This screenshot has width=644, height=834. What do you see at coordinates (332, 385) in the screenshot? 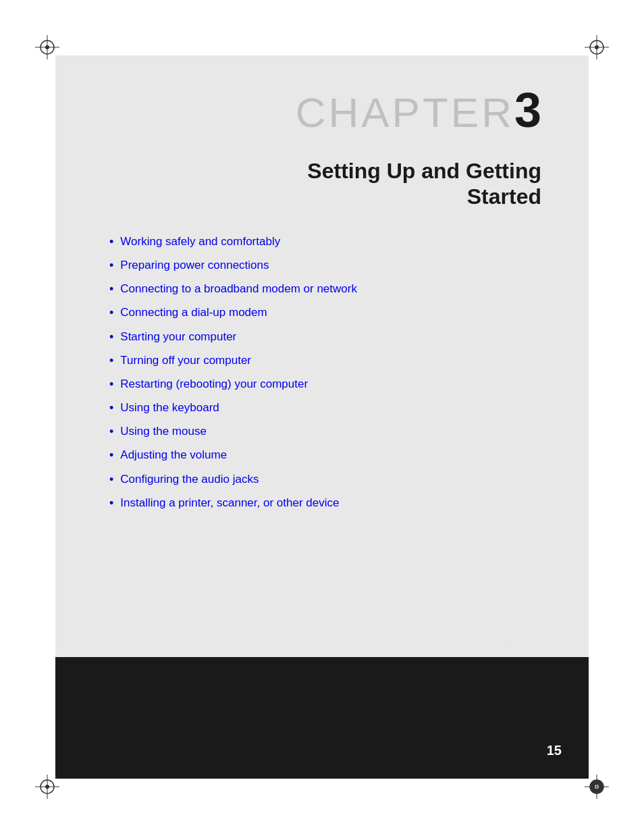
I see `toc-item-6: Restarting (rebooting) your computer` at bounding box center [332, 385].